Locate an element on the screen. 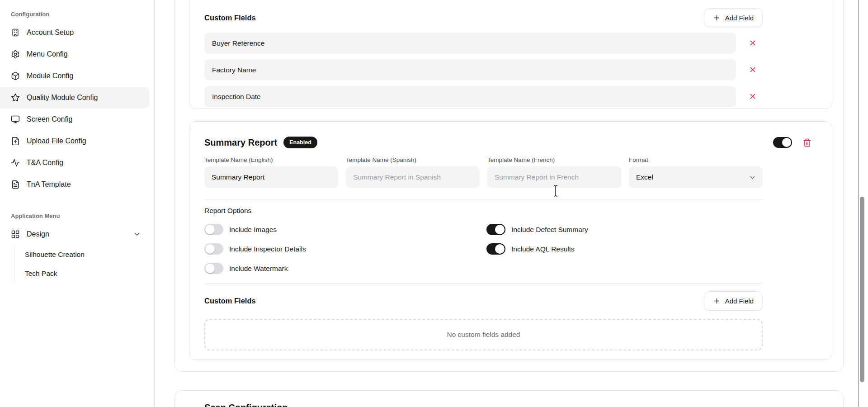 This screenshot has height=407, width=868. include-inspector-details-toggle is located at coordinates (214, 249).